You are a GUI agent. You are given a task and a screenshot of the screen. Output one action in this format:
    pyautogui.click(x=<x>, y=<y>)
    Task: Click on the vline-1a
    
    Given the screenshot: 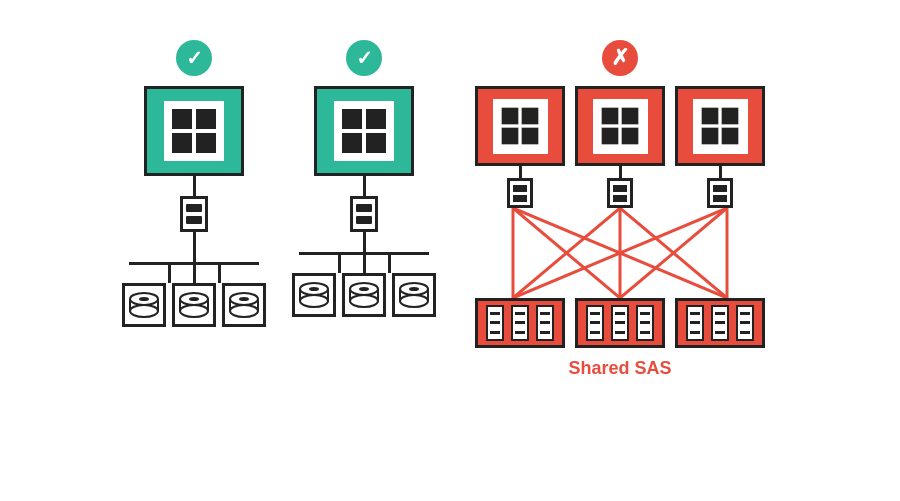 What is the action you would take?
    pyautogui.click(x=194, y=186)
    